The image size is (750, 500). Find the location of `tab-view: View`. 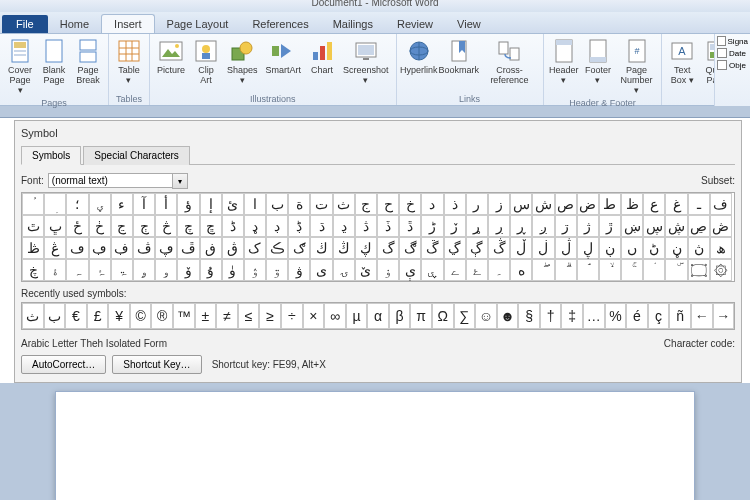

tab-view: View is located at coordinates (469, 24).